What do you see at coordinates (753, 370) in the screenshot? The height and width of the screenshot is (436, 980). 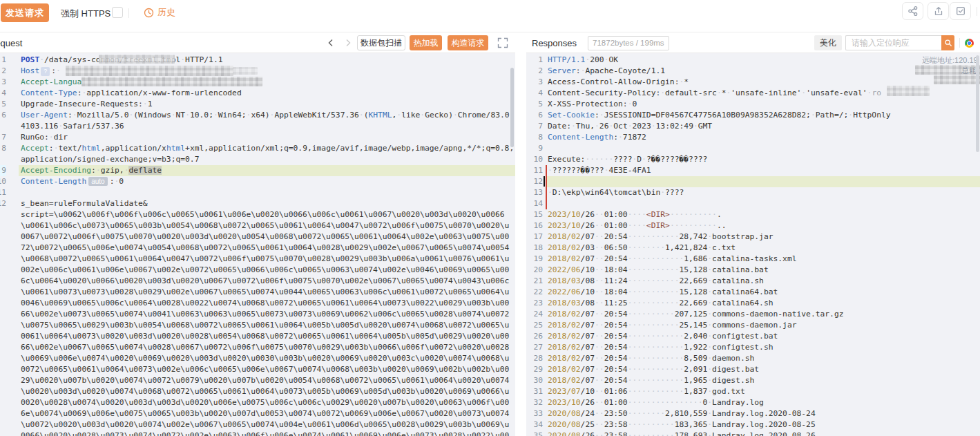 I see `code-line: 292018/02/07··20:54············2,091·dig…` at bounding box center [753, 370].